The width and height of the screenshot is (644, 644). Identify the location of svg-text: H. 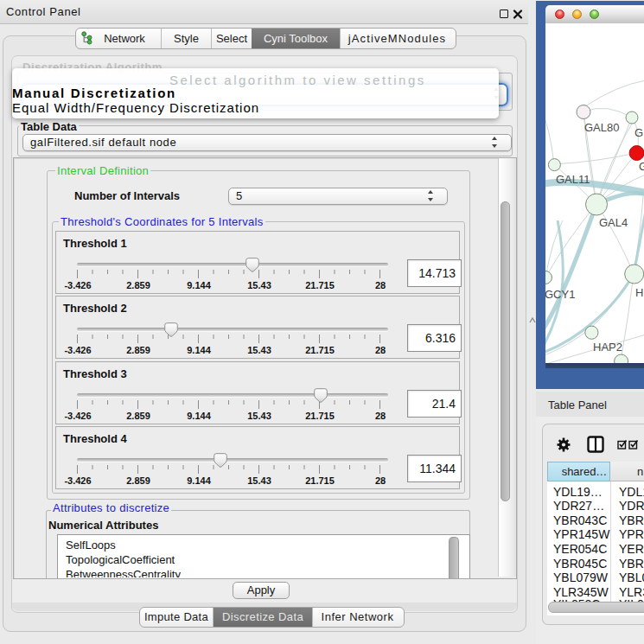
(640, 292).